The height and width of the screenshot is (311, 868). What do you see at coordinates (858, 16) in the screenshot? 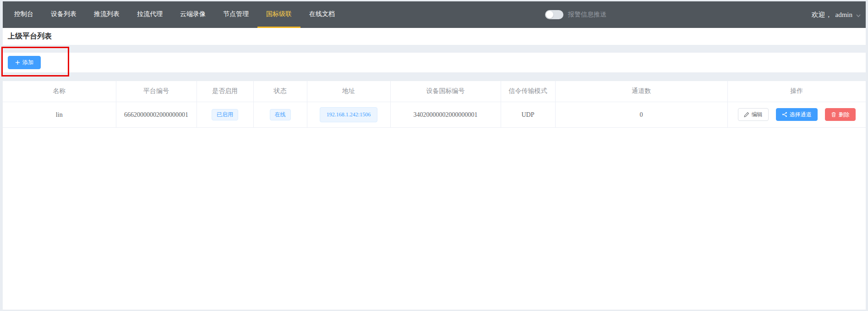
I see `chevron-down-icon` at bounding box center [858, 16].